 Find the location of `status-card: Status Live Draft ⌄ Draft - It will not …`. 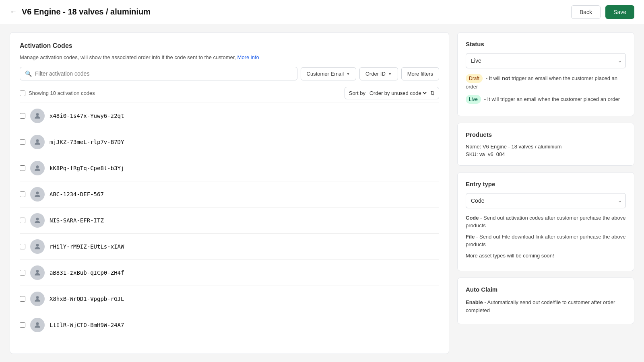

status-card: Status Live Draft ⌄ Draft - It will not … is located at coordinates (546, 74).